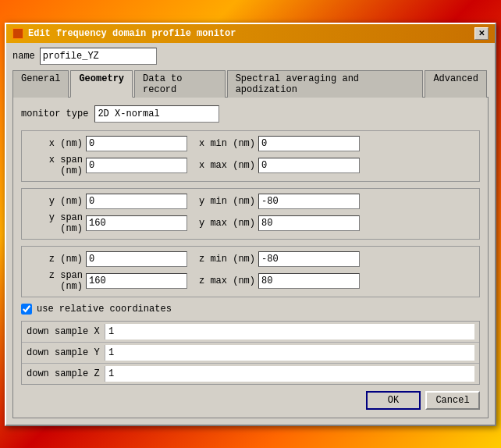 Image resolution: width=501 pixels, height=448 pixels. What do you see at coordinates (250, 156) in the screenshot?
I see `x-section: x (nm) x min (nm) x span (nm) x max (nm)` at bounding box center [250, 156].